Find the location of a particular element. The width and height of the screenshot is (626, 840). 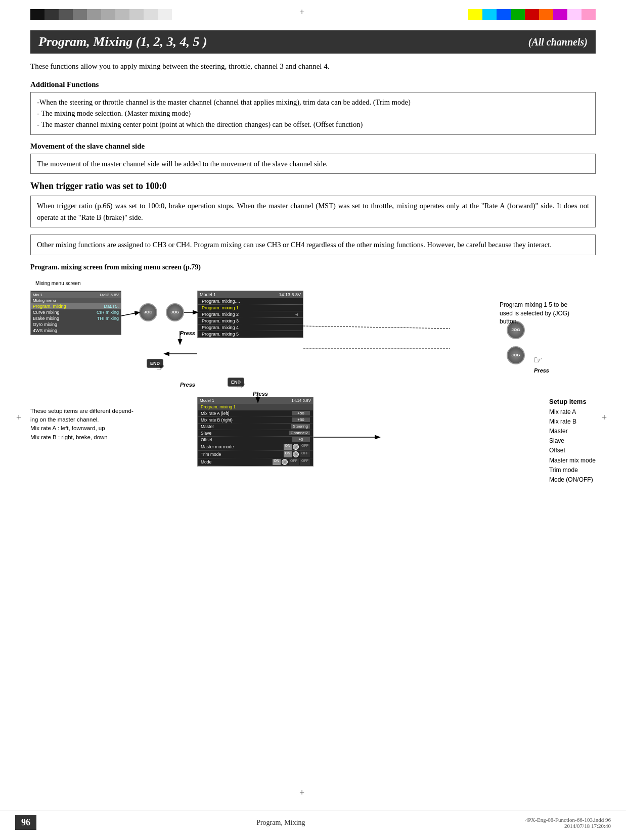

trim-mode-toggle: ON ○ OFF is located at coordinates (297, 454).